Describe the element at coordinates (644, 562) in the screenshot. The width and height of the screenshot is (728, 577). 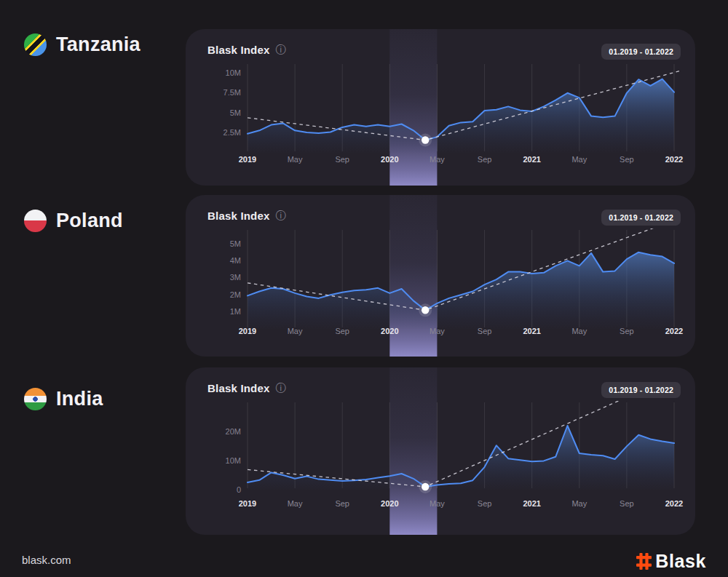
I see `blask-hash-icon` at that location.